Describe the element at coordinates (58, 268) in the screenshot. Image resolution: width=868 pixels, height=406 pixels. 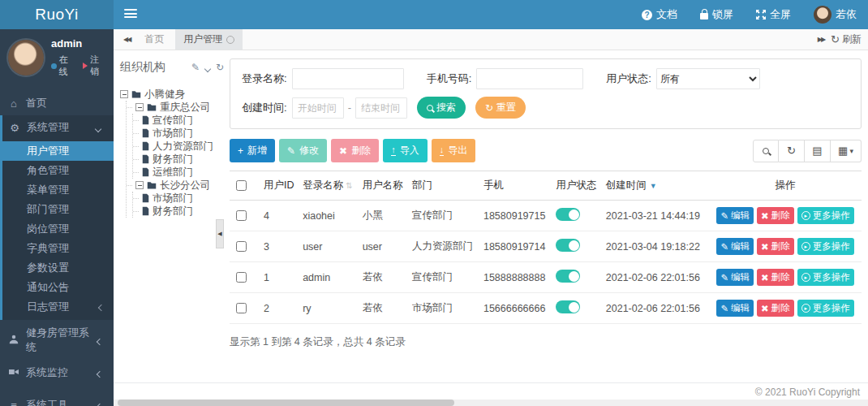
I see `sidebar-item-参数设置: 参数设置` at that location.